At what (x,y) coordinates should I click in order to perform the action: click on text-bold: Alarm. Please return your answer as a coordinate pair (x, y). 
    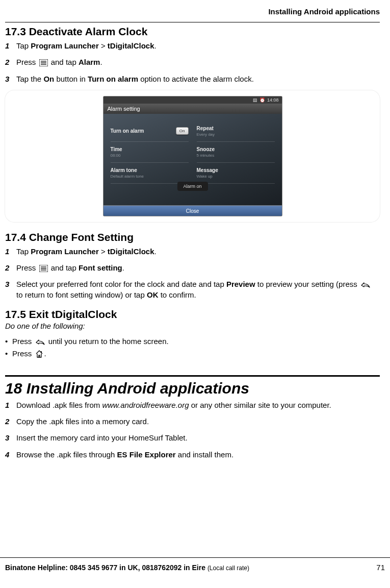
    Looking at the image, I should click on (90, 62).